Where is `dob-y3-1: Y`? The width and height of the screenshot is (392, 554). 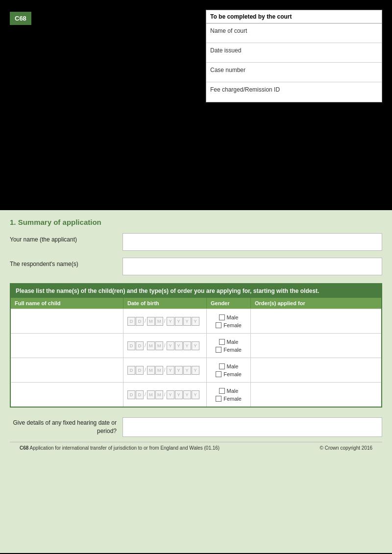 dob-y3-1: Y is located at coordinates (187, 321).